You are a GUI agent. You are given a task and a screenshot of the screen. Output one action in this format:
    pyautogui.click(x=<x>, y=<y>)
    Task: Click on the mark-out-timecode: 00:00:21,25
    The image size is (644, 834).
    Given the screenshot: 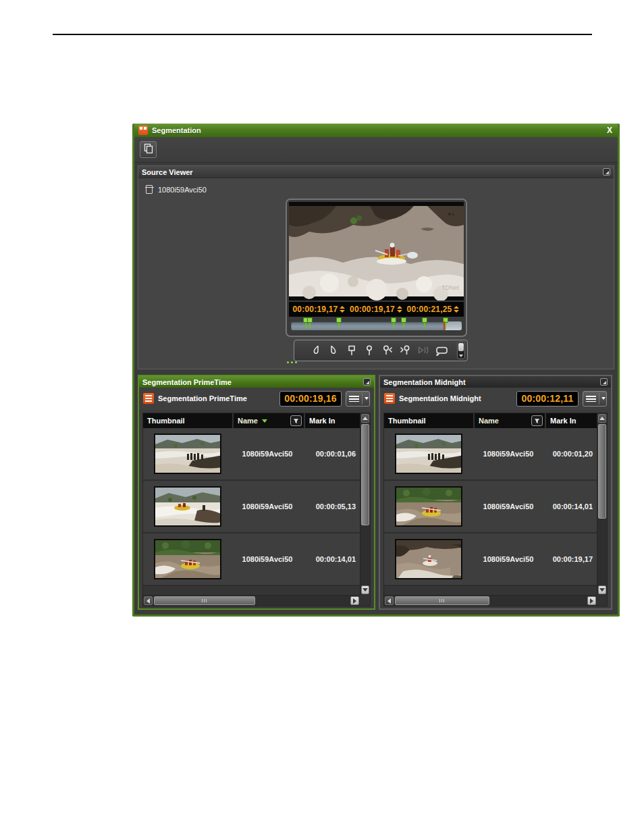 What is the action you would take?
    pyautogui.click(x=433, y=309)
    